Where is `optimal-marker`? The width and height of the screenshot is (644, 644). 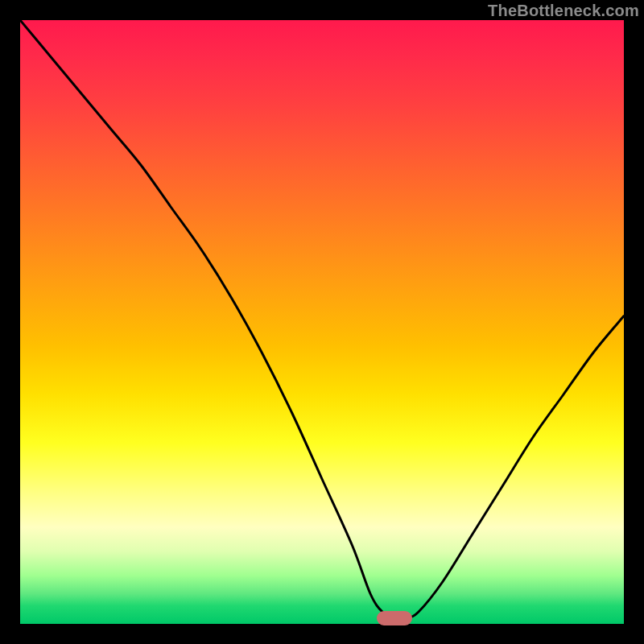 optimal-marker is located at coordinates (394, 618).